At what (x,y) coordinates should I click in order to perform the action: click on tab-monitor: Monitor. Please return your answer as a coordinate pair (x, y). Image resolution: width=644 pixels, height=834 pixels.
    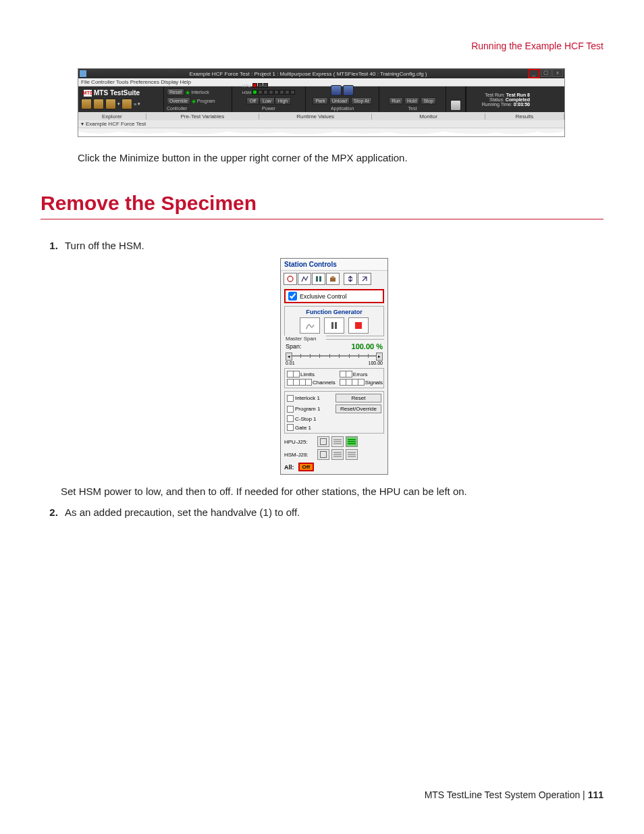
    Looking at the image, I should click on (428, 116).